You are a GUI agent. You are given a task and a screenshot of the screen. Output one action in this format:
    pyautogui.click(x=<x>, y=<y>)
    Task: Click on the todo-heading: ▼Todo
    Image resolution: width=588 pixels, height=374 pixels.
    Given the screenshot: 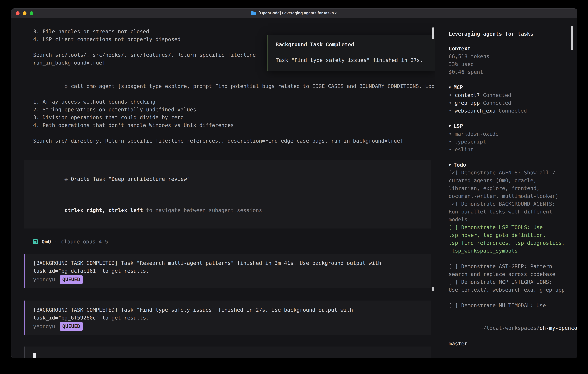 What is the action you would take?
    pyautogui.click(x=508, y=165)
    